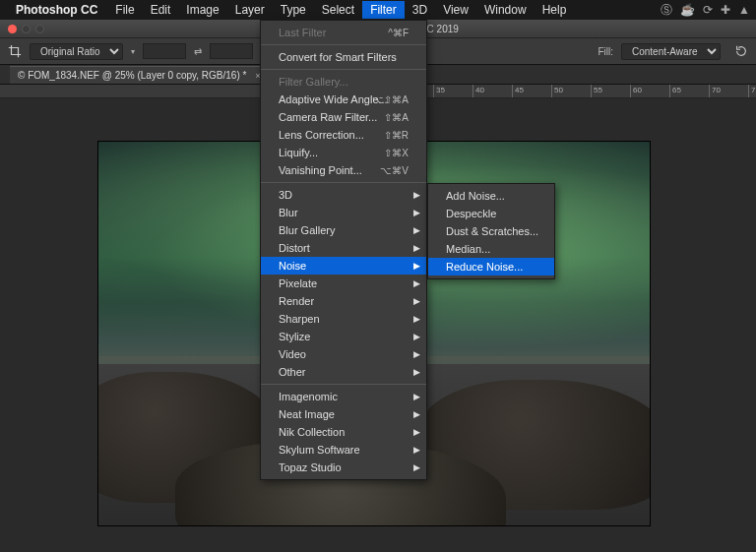 The height and width of the screenshot is (552, 756). Describe the element at coordinates (231, 51) in the screenshot. I see `crop-height-input` at that location.